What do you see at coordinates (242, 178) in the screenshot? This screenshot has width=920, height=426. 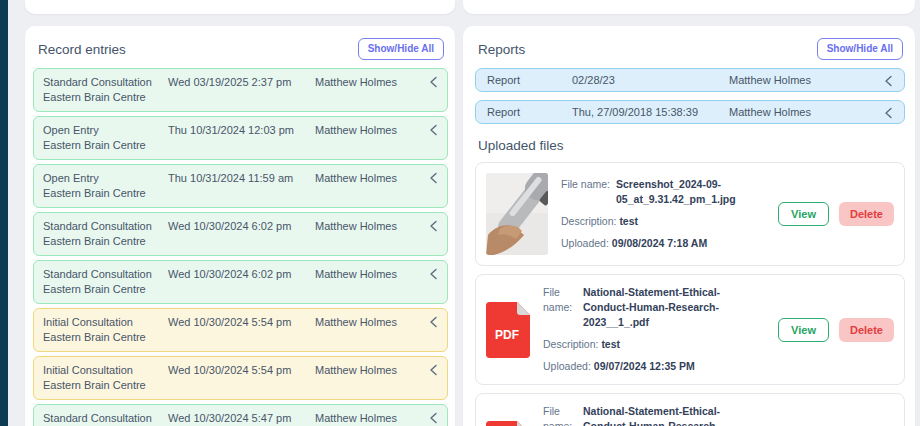 I see `entry-datetime: Thu 10/31/2024 11:59 am` at bounding box center [242, 178].